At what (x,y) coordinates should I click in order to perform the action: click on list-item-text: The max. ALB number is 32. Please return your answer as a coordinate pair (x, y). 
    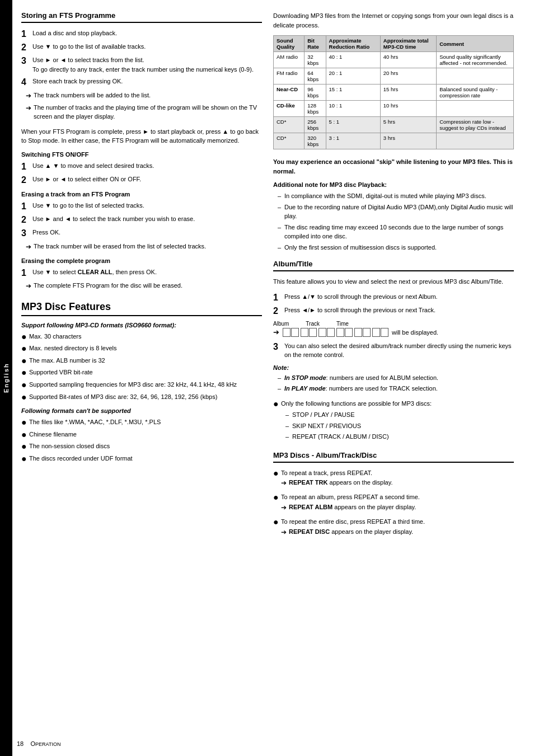
    Looking at the image, I should click on (67, 360).